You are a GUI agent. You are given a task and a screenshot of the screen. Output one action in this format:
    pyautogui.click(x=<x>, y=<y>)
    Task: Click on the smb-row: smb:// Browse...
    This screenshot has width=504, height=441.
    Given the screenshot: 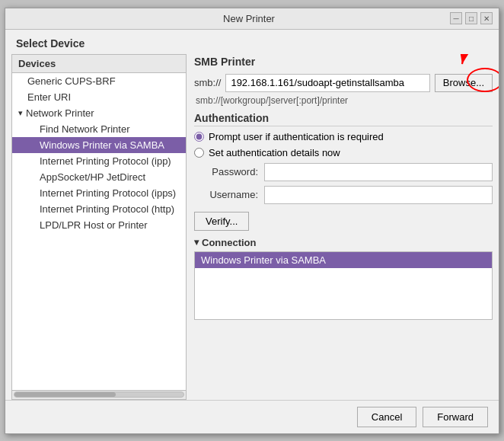 What is the action you would take?
    pyautogui.click(x=343, y=83)
    